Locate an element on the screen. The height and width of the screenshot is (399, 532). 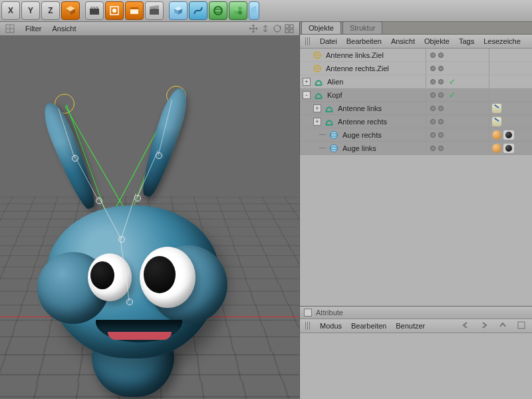
render-button is located at coordinates (94, 11).